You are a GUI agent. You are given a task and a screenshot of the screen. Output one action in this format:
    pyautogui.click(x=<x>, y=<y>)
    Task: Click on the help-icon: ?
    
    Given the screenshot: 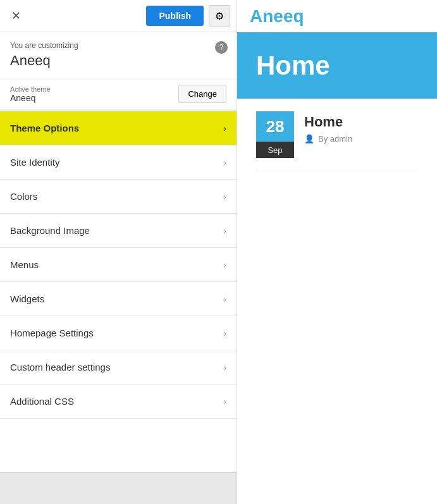 What is the action you would take?
    pyautogui.click(x=221, y=47)
    